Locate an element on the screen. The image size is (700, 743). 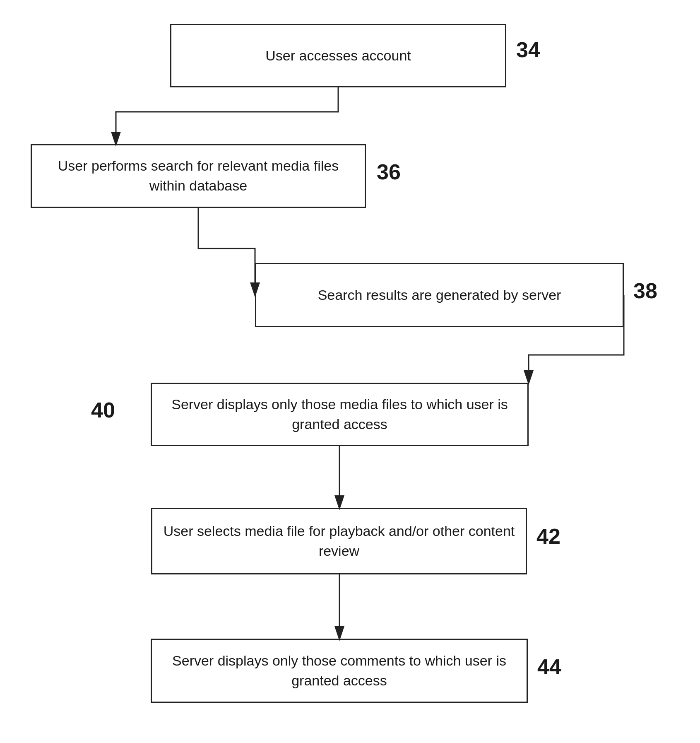
step-38-label: Search results are generated by server is located at coordinates (440, 295).